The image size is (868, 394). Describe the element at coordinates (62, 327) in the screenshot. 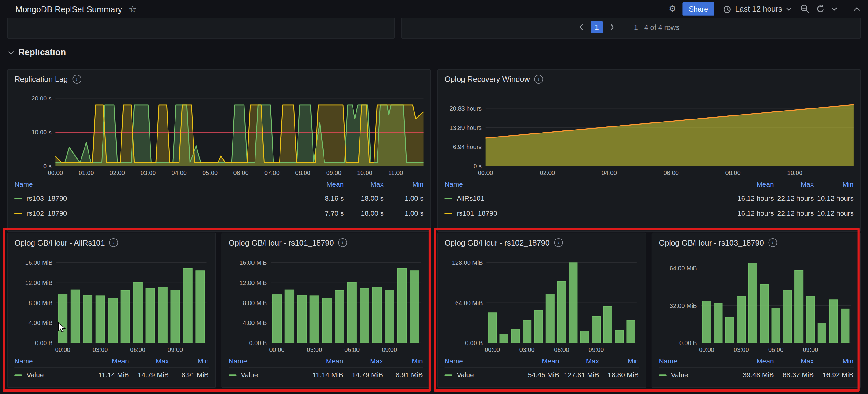

I see `mouse-cursor` at that location.